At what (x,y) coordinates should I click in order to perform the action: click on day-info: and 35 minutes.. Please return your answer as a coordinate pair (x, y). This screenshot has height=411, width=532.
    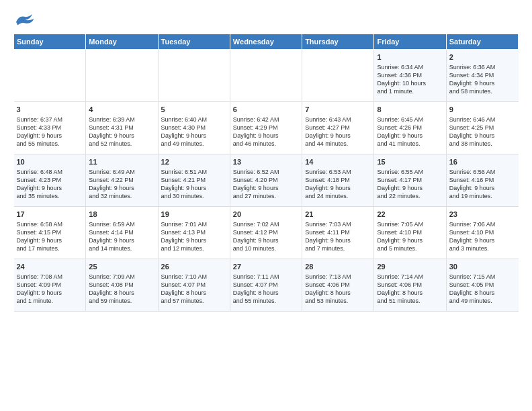
    Looking at the image, I should click on (50, 196).